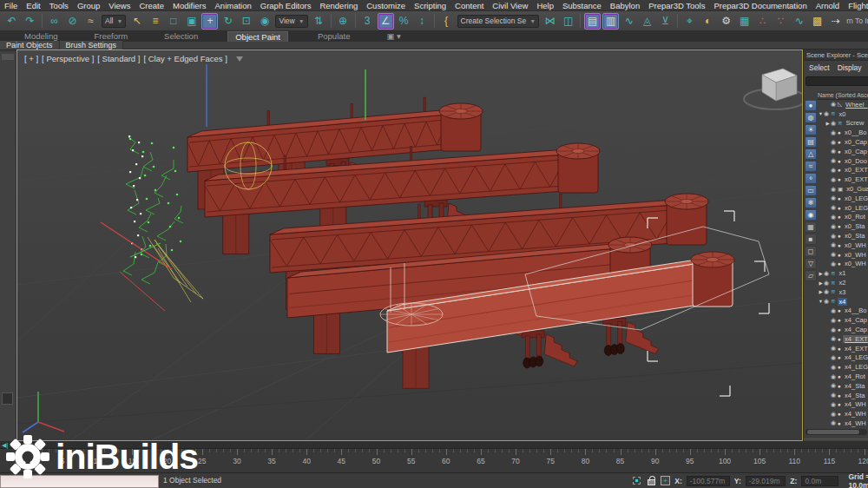 The width and height of the screenshot is (868, 488). Describe the element at coordinates (393, 36) in the screenshot. I see `ribbon-config-icon: ▣ ▾` at that location.